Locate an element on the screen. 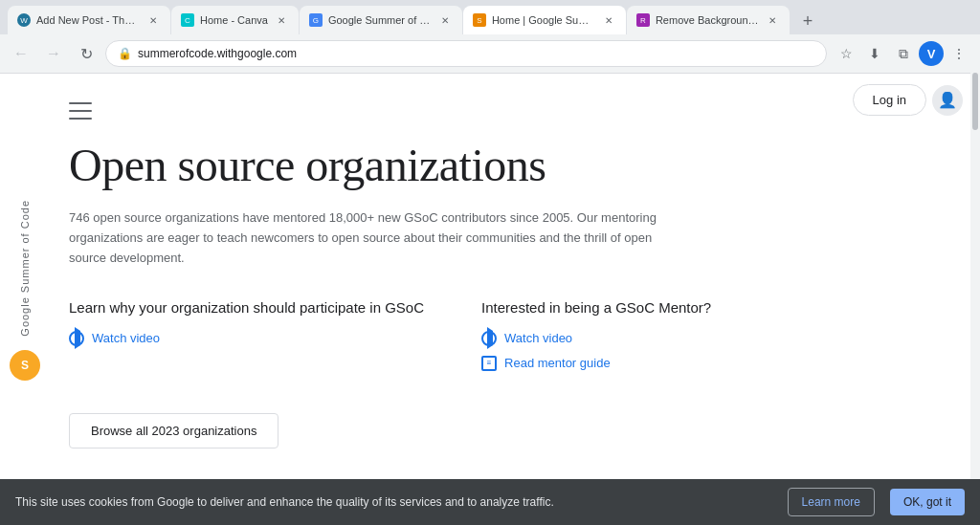 The image size is (980, 525). col2-read-guide-link: ≡ Read mentor guide is located at coordinates (596, 363).